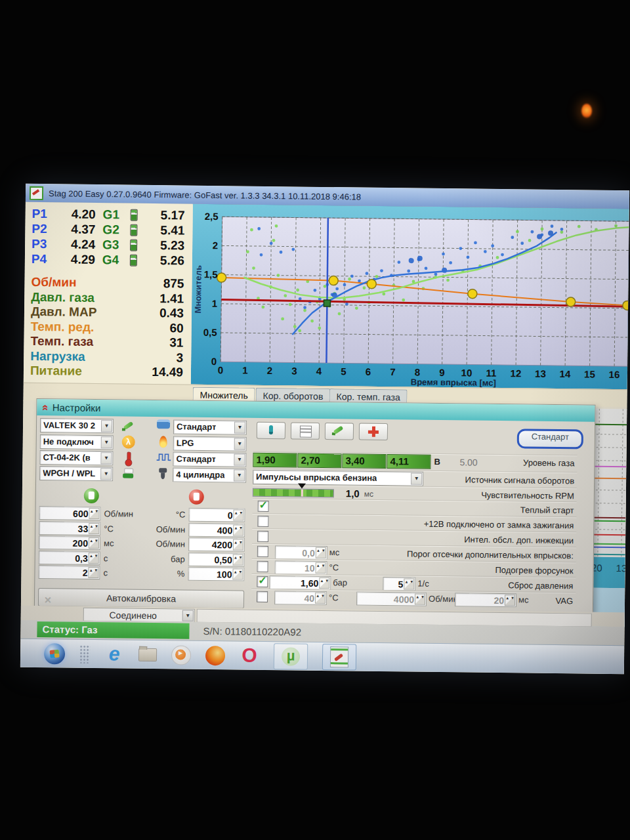 Image resolution: width=630 pixels, height=840 pixels. Describe the element at coordinates (217, 545) in the screenshot. I see `autocal-field: 4200▲ ▼` at that location.